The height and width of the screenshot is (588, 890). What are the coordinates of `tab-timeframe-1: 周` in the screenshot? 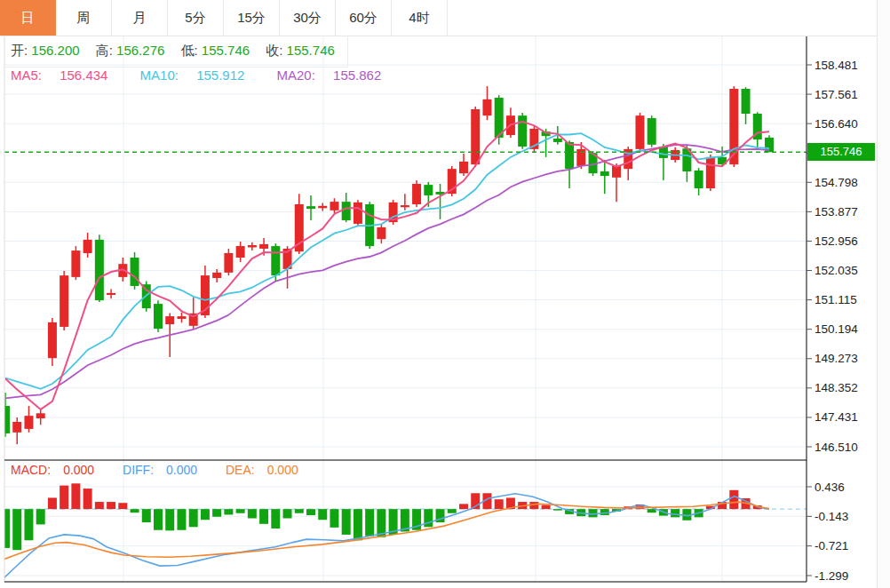 It's located at (83, 18).